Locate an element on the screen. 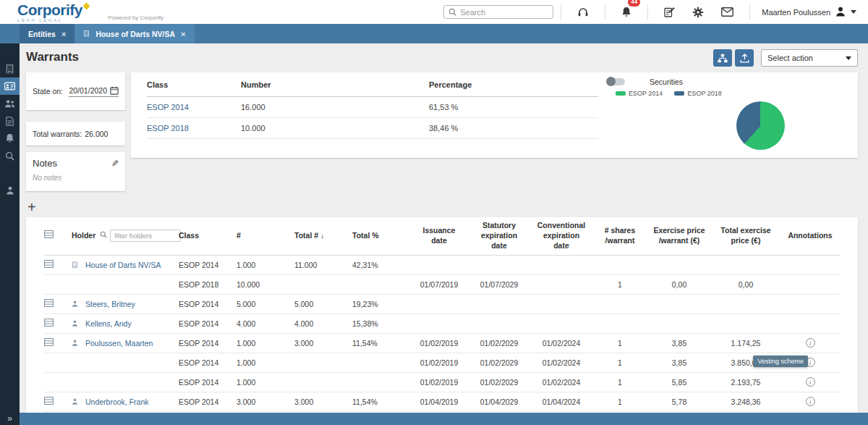 The width and height of the screenshot is (868, 425). tab-house-of-darts: House of Darts NV/SA is located at coordinates (135, 33).